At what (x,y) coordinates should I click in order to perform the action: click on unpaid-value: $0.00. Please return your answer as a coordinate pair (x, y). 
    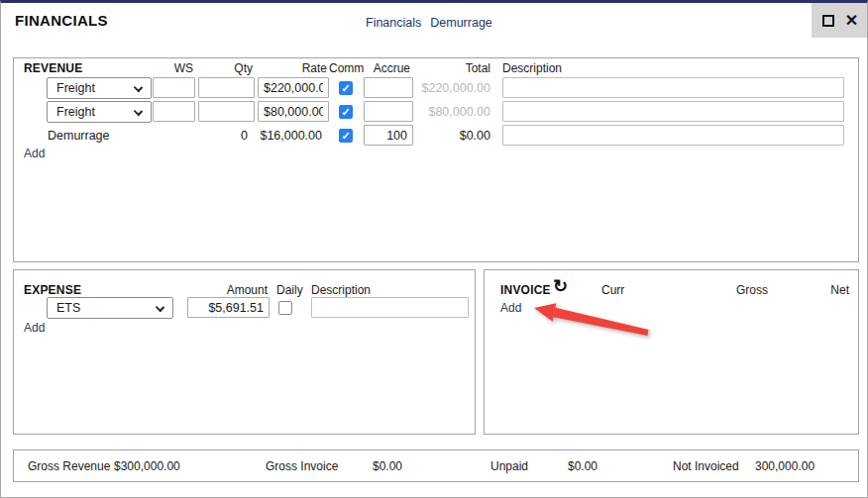
    Looking at the image, I should click on (583, 466).